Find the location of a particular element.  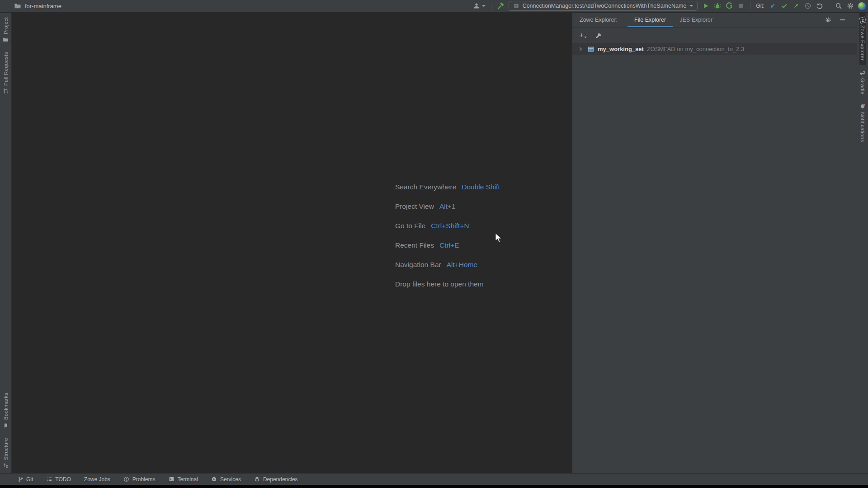

search-everywhere-button is located at coordinates (838, 6).